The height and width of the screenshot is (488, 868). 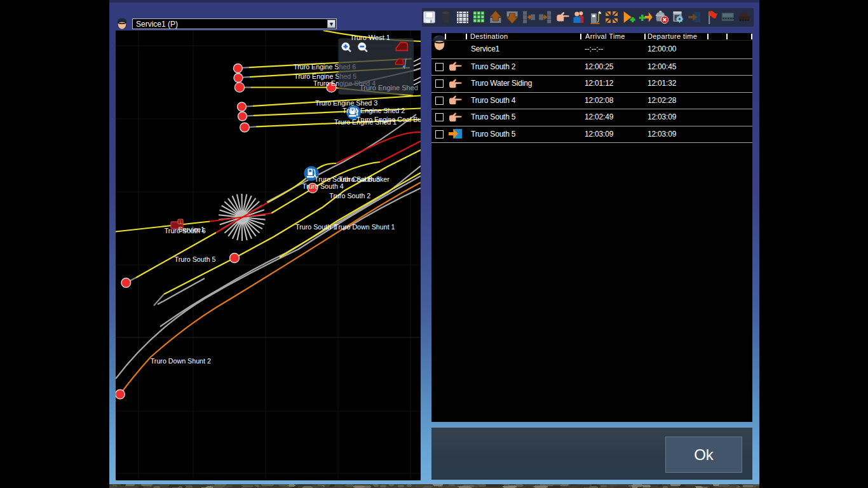 I want to click on svg-text: Truro Engine Shed 1, so click(x=365, y=122).